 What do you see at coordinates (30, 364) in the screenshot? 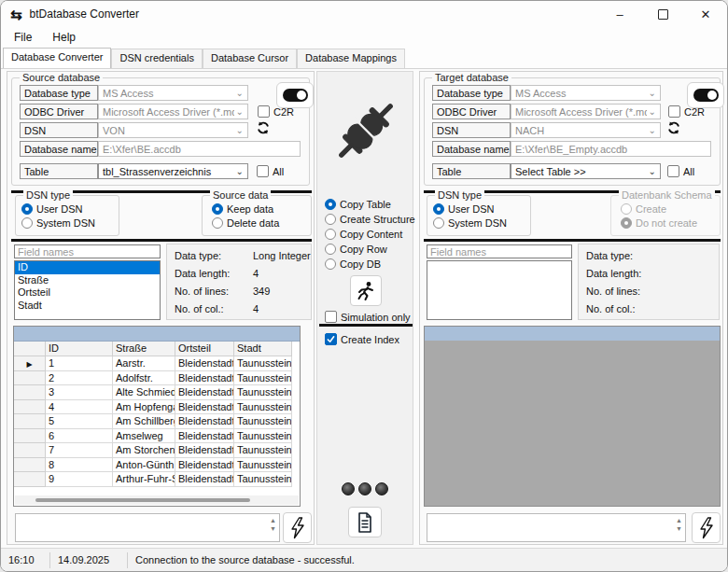
I see `row-header-cell: ▶` at bounding box center [30, 364].